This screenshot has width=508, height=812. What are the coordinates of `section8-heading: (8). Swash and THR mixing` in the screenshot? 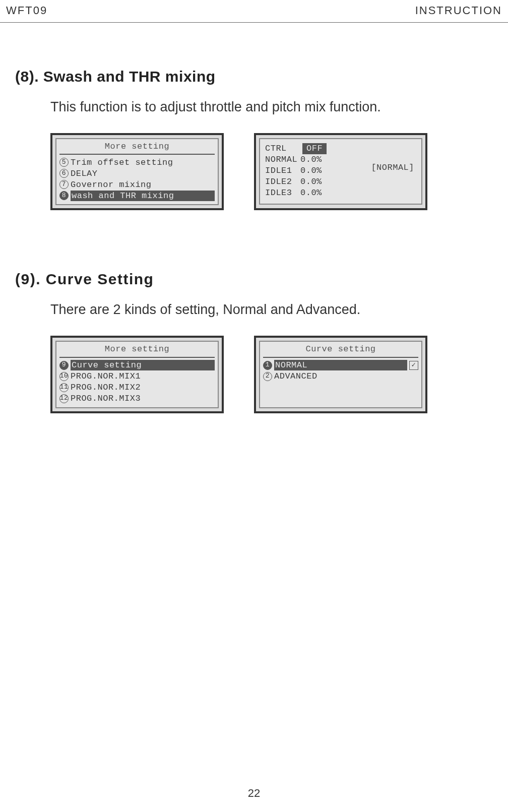 It's located at (254, 77).